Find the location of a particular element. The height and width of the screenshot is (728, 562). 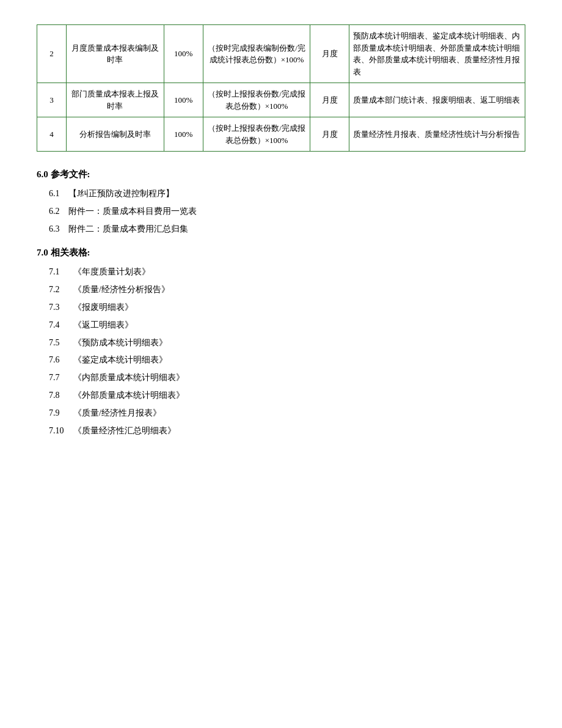

row-num: 2 is located at coordinates (52, 54).